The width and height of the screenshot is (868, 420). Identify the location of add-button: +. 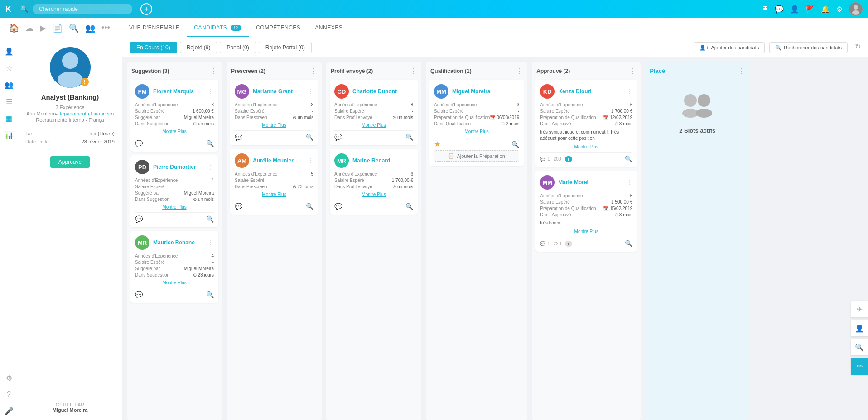
(146, 9).